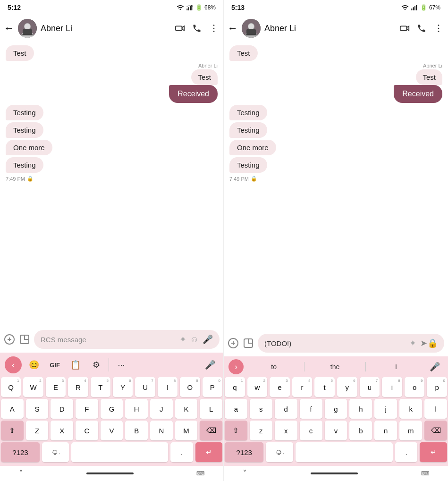 Image resolution: width=448 pixels, height=481 pixels. Describe the element at coordinates (214, 28) in the screenshot. I see `more-options-button` at that location.